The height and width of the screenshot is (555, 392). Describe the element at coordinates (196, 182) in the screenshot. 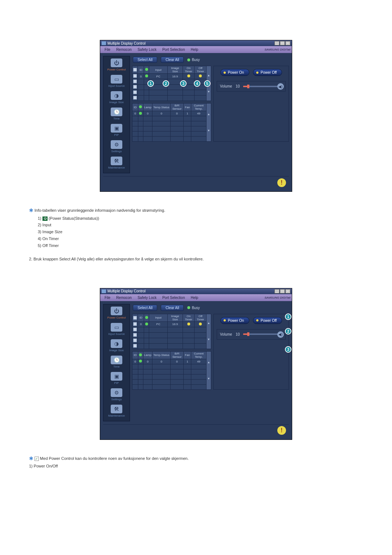

I see `status-bar: !` at that location.